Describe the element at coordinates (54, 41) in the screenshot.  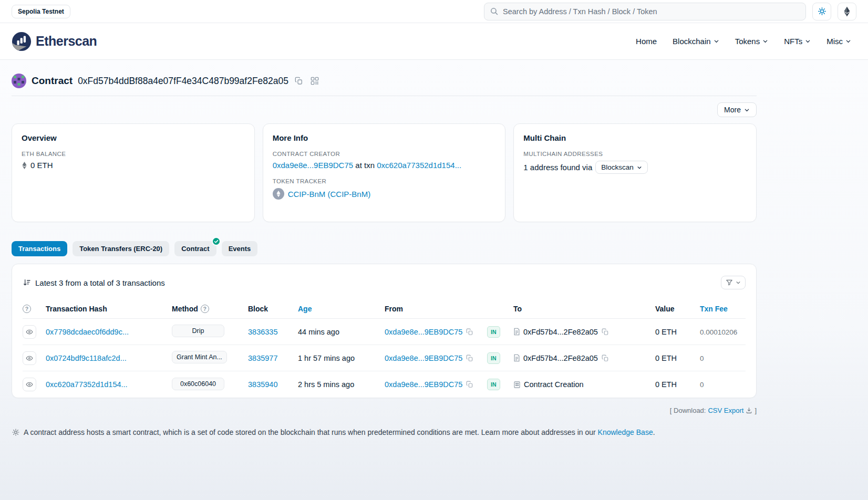
I see `etherscan-logo: Etherscan` at that location.